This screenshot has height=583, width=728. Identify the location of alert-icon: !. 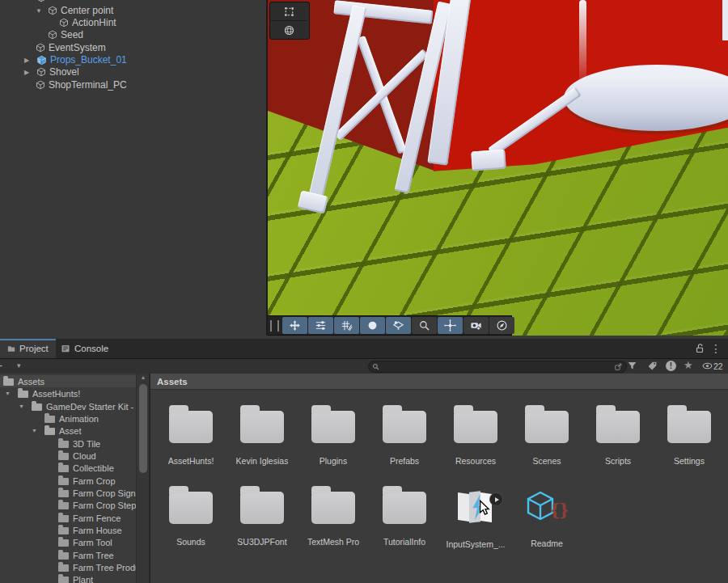
(671, 365).